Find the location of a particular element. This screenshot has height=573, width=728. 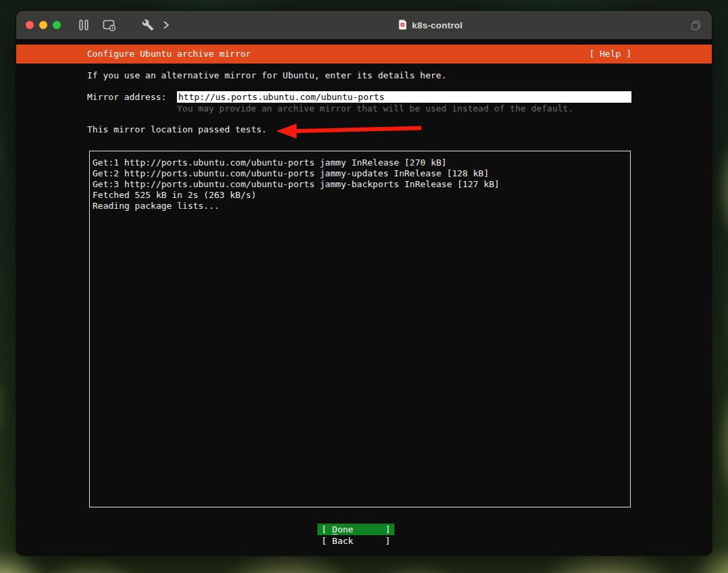

header-title: Configure Ubuntu archive mirror is located at coordinates (169, 54).